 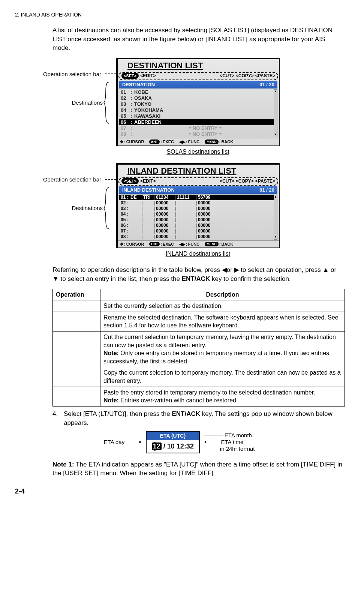 What do you see at coordinates (198, 92) in the screenshot?
I see `list-item: 01:KOBE` at bounding box center [198, 92].